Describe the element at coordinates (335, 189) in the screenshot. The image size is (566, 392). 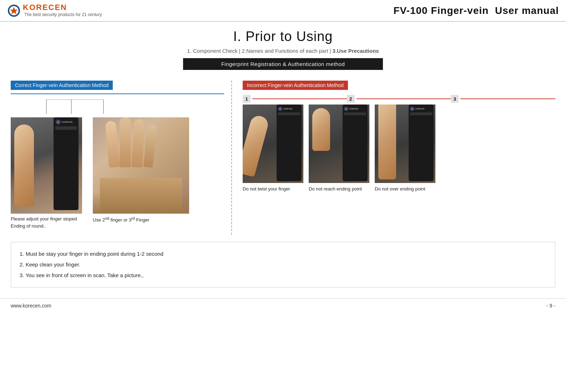
I see `incorrect-caption-2: Do not reach ending point` at that location.